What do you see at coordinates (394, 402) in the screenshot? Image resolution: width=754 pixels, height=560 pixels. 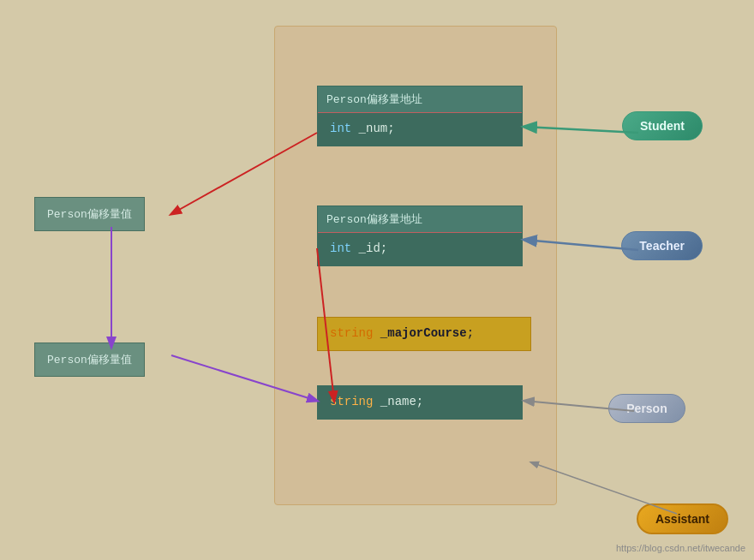 I see `var-name: _name` at bounding box center [394, 402].